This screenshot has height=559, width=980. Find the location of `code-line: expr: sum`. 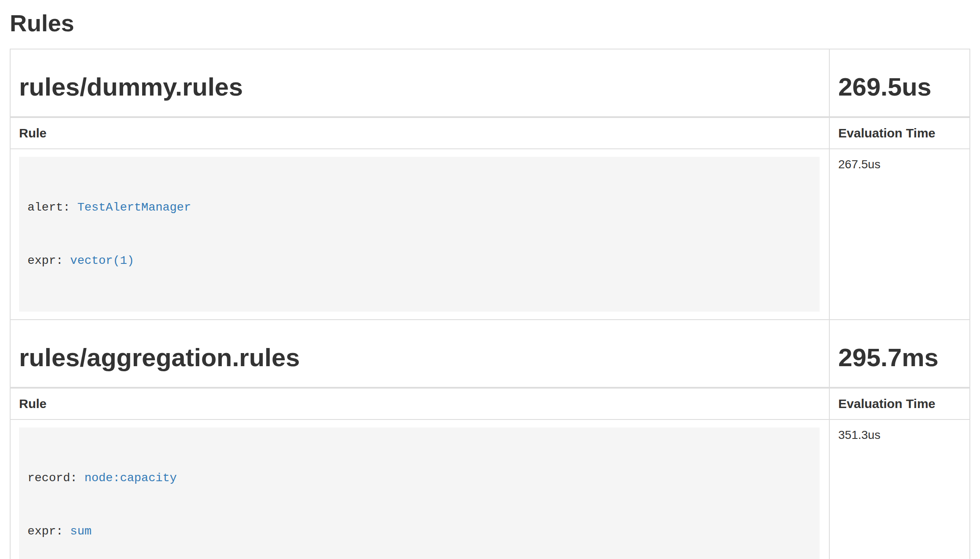

code-line: expr: sum is located at coordinates (419, 532).